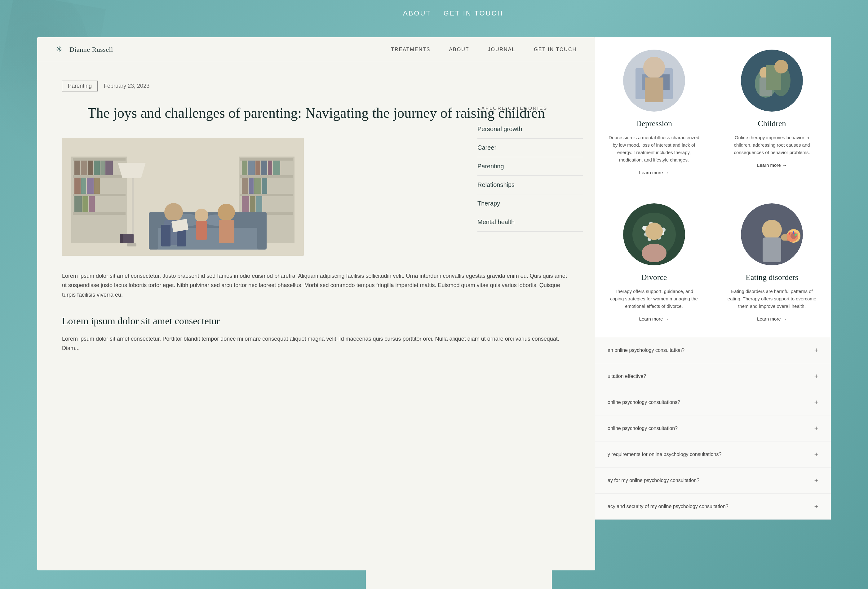 The width and height of the screenshot is (868, 589). What do you see at coordinates (816, 480) in the screenshot?
I see `faq-toggle-6: +` at bounding box center [816, 480].